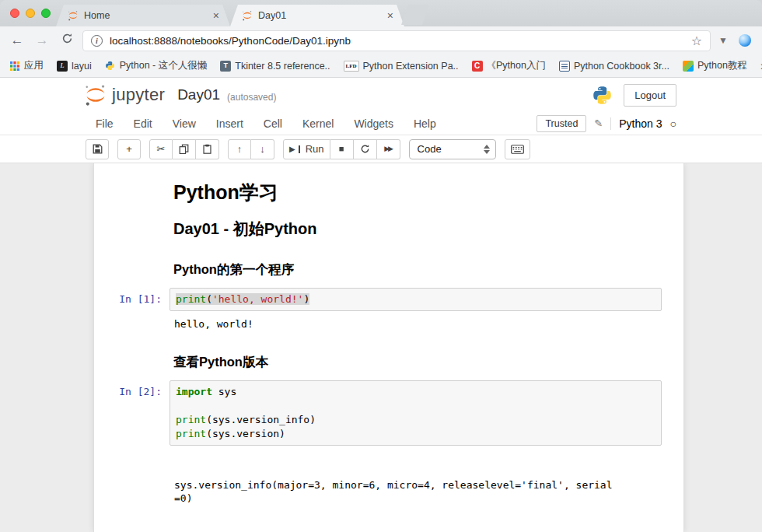 This screenshot has height=532, width=762. What do you see at coordinates (17, 40) in the screenshot?
I see `back-icon: ←` at bounding box center [17, 40].